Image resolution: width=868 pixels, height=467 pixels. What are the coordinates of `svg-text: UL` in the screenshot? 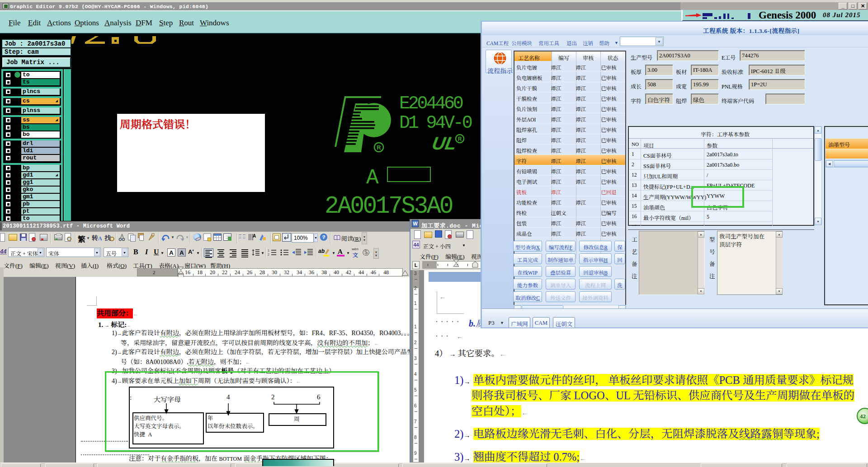 It's located at (444, 144).